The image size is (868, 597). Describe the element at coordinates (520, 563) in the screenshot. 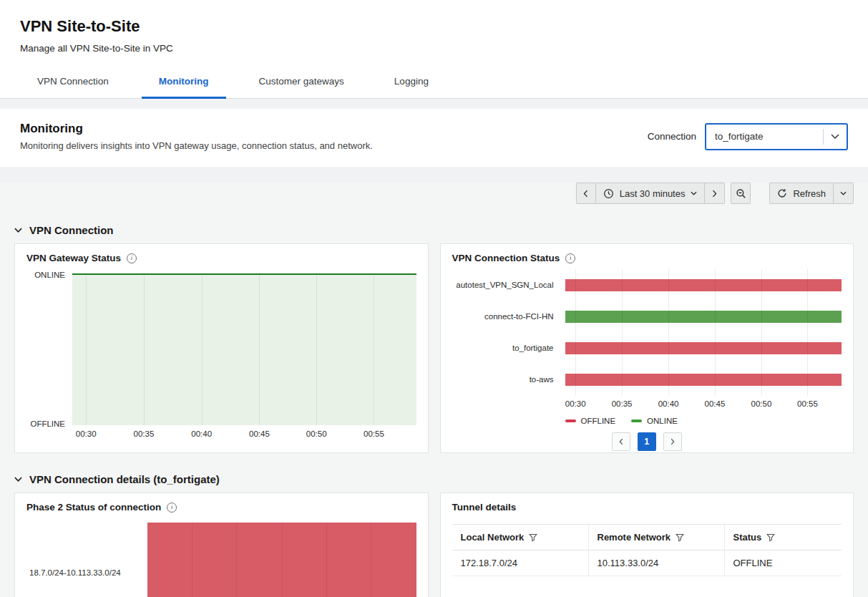

I see `local-network-cell: 172.18.7.0/24` at that location.